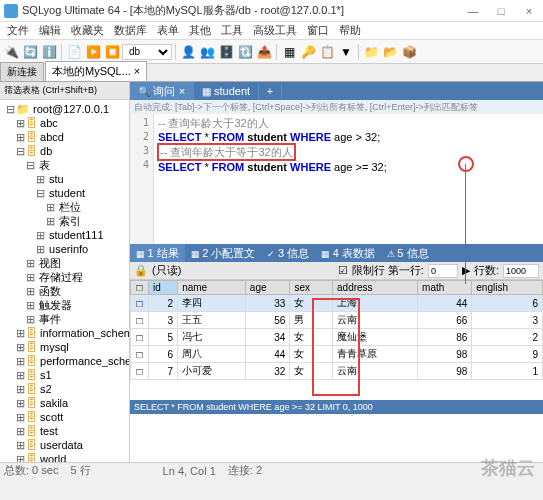  I want to click on tree-events: ⊞ 事件, so click(64, 319).